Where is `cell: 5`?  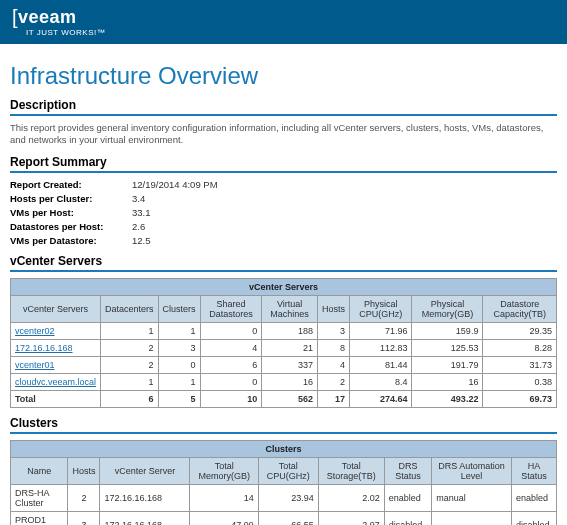 cell: 5 is located at coordinates (179, 398).